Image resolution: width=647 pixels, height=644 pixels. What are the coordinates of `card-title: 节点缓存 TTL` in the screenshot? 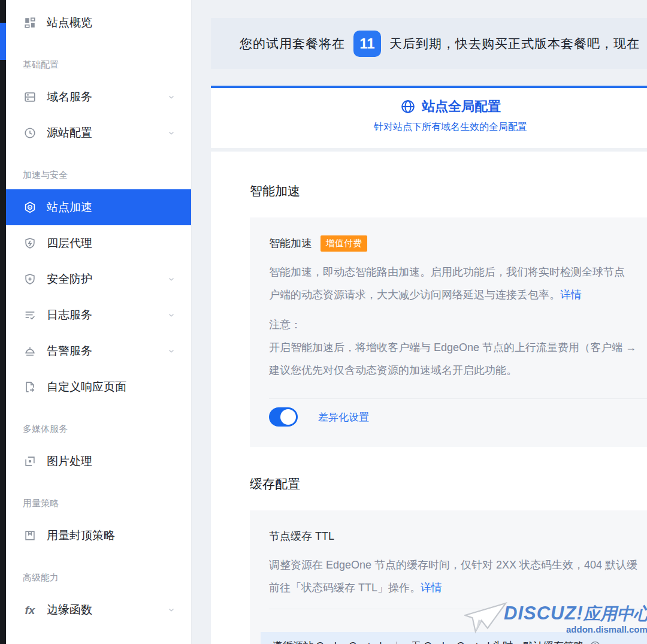 It's located at (302, 536).